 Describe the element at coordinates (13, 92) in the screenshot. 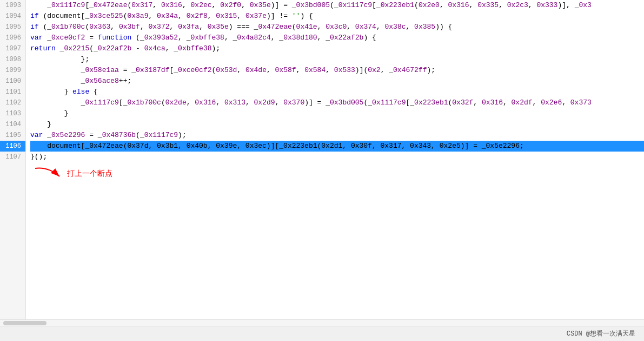

I see `line-number: 1101` at that location.